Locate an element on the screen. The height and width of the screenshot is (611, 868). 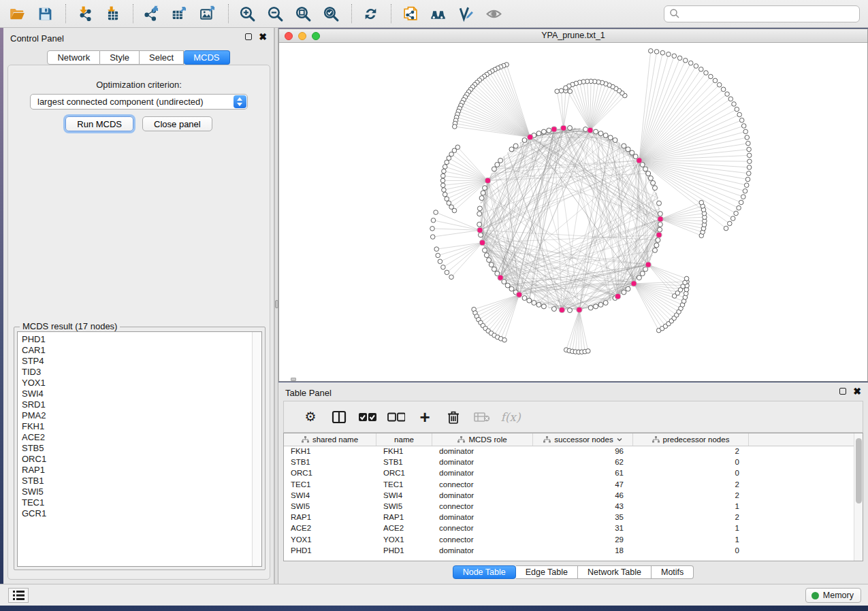
show-columns-icon is located at coordinates (339, 417).